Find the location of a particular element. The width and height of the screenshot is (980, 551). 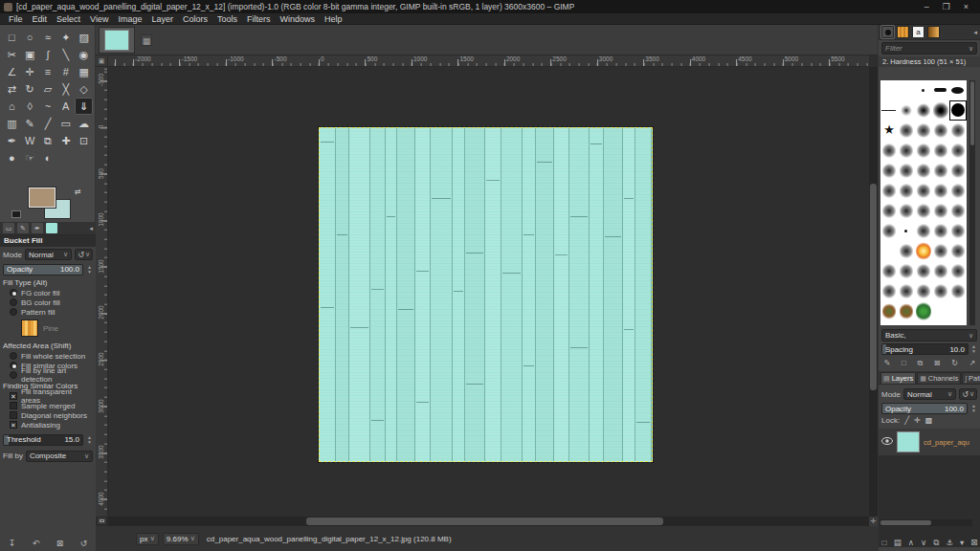

menu-select: Select is located at coordinates (69, 19).